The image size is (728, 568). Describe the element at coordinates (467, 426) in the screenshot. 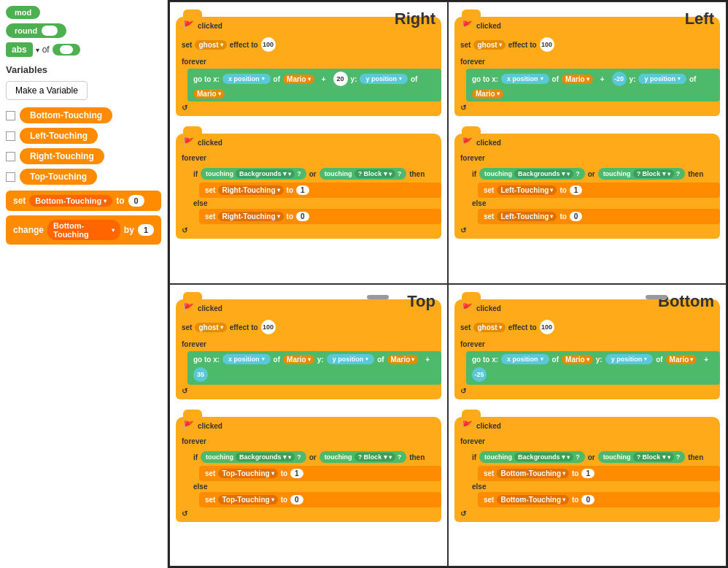

I see `flag-icon-b2: 🚩` at that location.